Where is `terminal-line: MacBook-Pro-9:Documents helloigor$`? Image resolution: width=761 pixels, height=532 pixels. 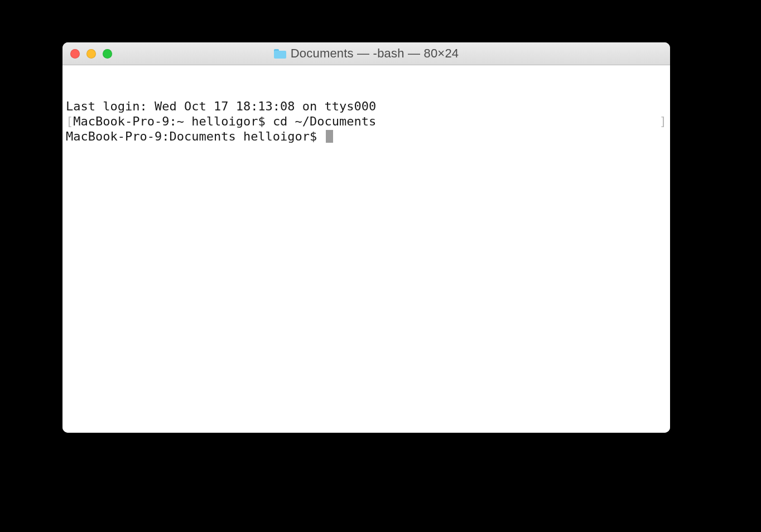
terminal-line: MacBook-Pro-9:Documents helloigor$ is located at coordinates (366, 136).